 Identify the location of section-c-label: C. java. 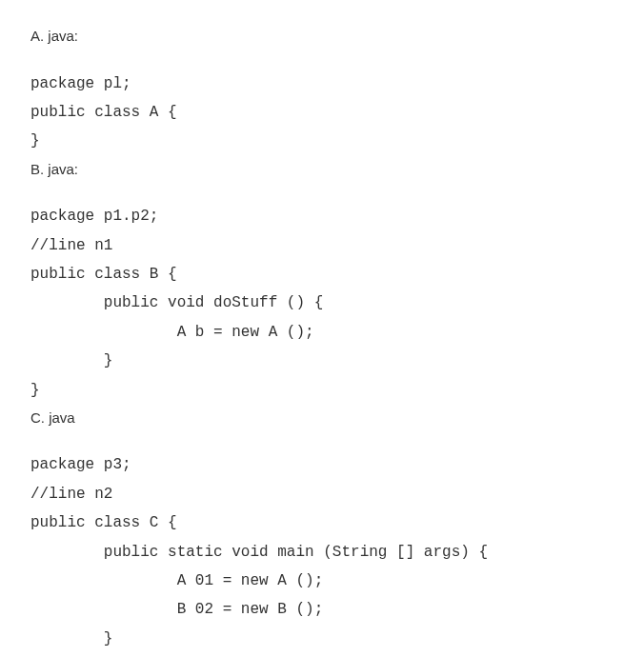
(322, 419).